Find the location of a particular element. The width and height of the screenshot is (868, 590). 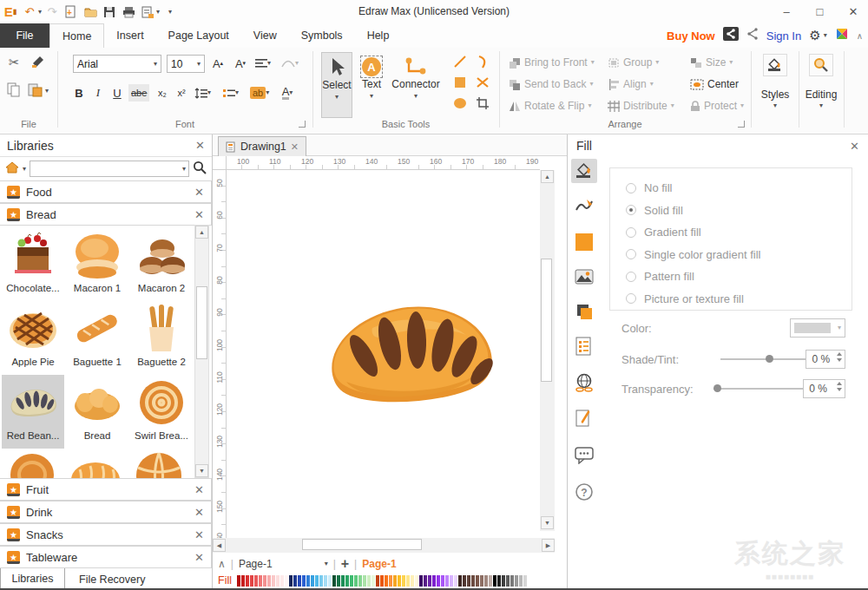

font-size-select: 10▾ is located at coordinates (186, 64).